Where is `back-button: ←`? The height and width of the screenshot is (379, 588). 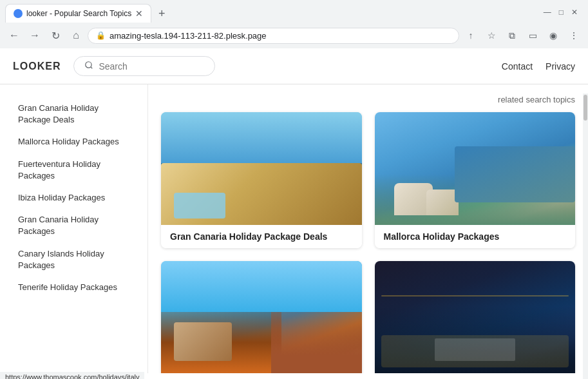
back-button: ← is located at coordinates (14, 35).